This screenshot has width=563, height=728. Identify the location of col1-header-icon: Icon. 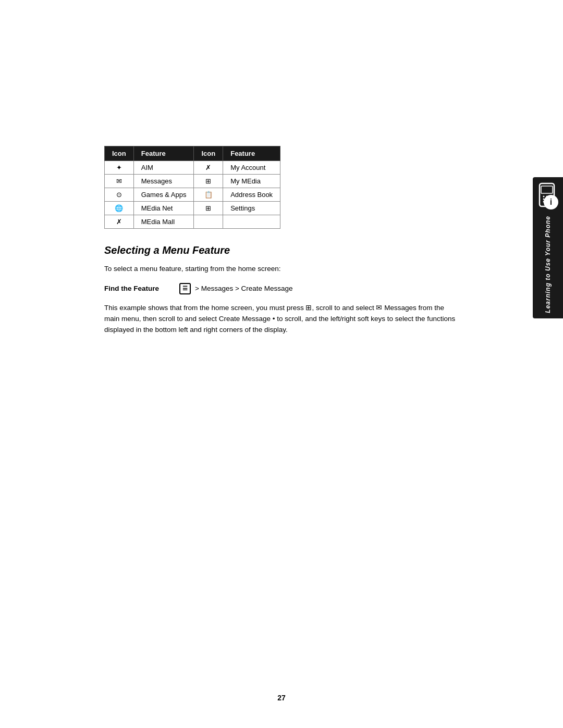
(119, 154).